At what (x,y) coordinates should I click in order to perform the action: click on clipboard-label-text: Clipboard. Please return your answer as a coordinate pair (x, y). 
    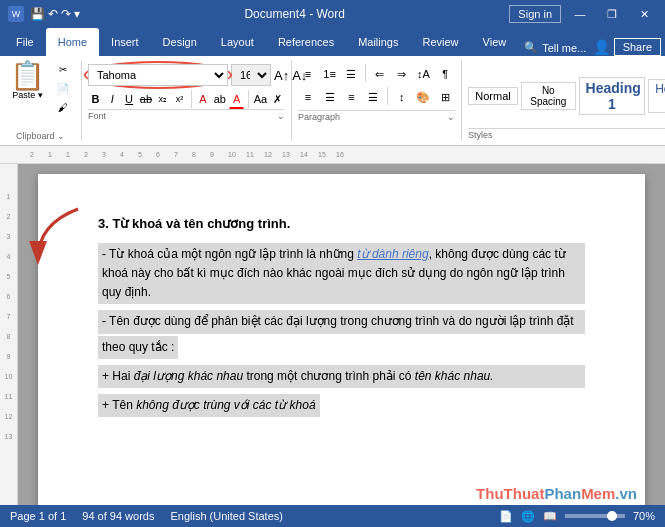
    Looking at the image, I should click on (36, 136).